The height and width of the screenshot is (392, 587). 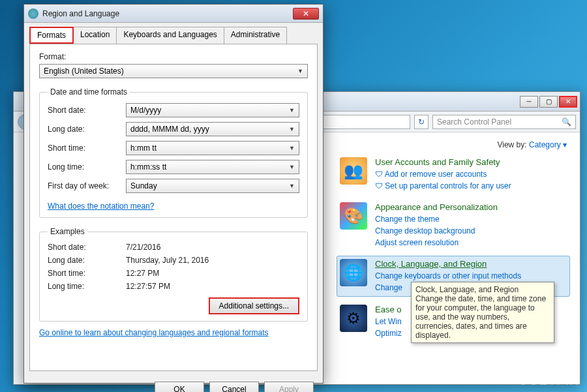 I want to click on category-user-accounts: 👥 User Accounts and Family Safety 🛡 Add …, so click(x=453, y=175).